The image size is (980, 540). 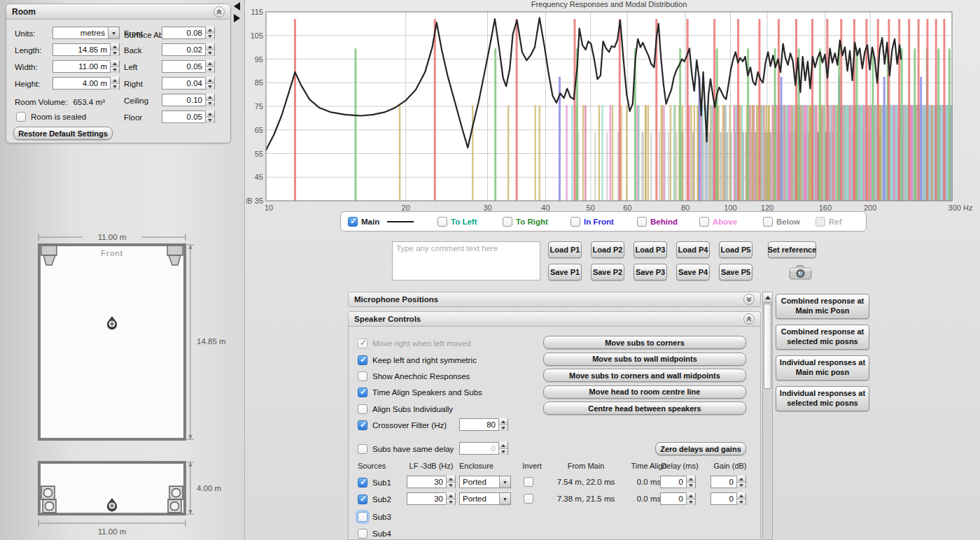 I want to click on legend-checkbox-behind, so click(x=642, y=222).